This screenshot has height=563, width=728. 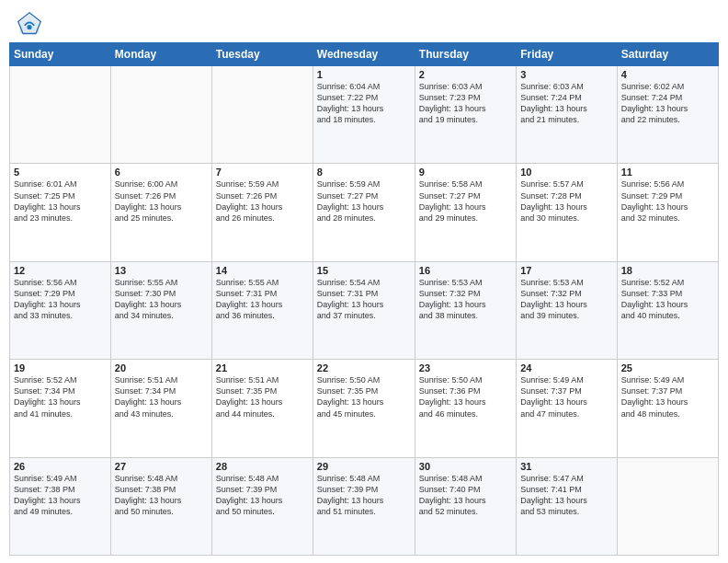 I want to click on day-number: 28, so click(x=263, y=466).